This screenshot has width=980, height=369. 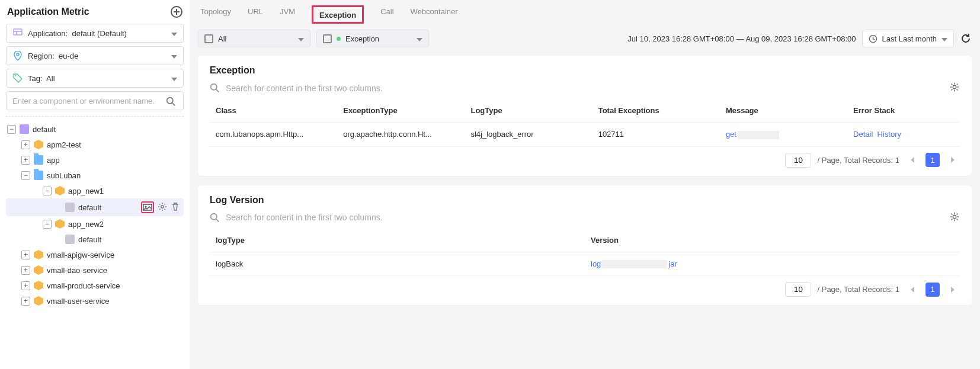 What do you see at coordinates (585, 240) in the screenshot?
I see `table-header-row: logType Version` at bounding box center [585, 240].